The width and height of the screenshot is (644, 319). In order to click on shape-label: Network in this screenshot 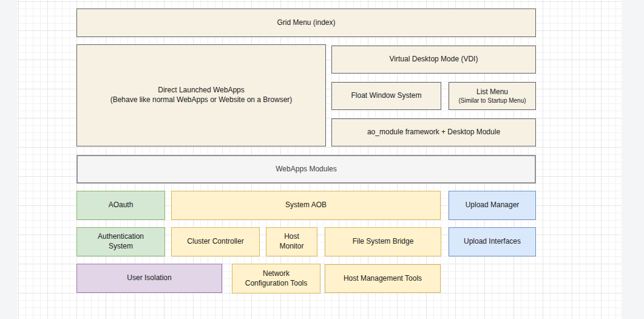, I will do `click(276, 274)`.